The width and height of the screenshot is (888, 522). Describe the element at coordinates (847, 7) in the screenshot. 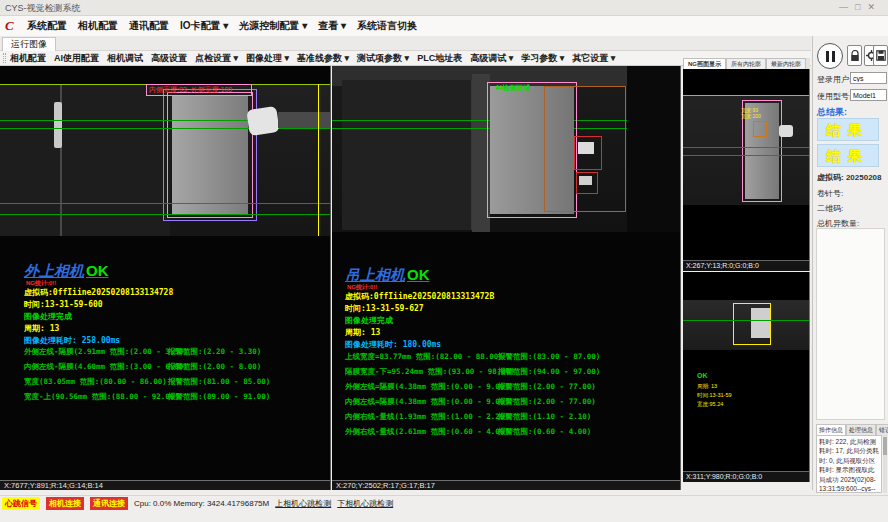

I see `minimize-icon: —` at that location.